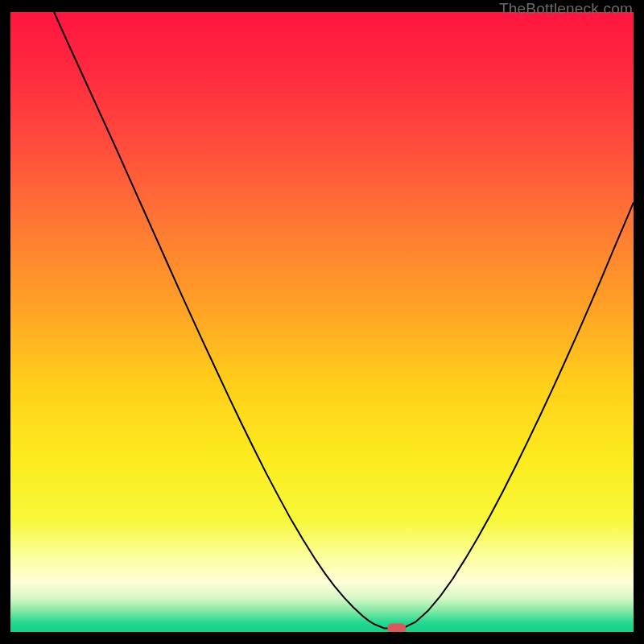 The height and width of the screenshot is (644, 644). Describe the element at coordinates (397, 628) in the screenshot. I see `optimum-marker` at that location.